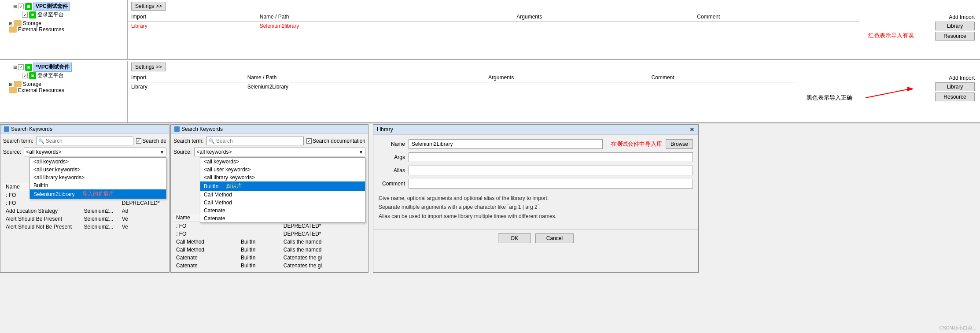  Describe the element at coordinates (692, 130) in the screenshot. I see `library-close-btn: ✕` at that location.